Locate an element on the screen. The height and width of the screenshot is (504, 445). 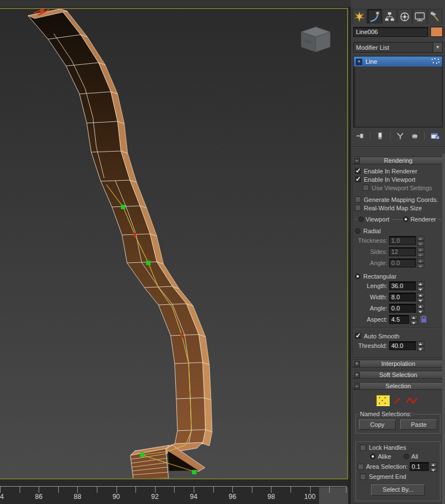
select-by-button: Select By... is located at coordinates (398, 490).